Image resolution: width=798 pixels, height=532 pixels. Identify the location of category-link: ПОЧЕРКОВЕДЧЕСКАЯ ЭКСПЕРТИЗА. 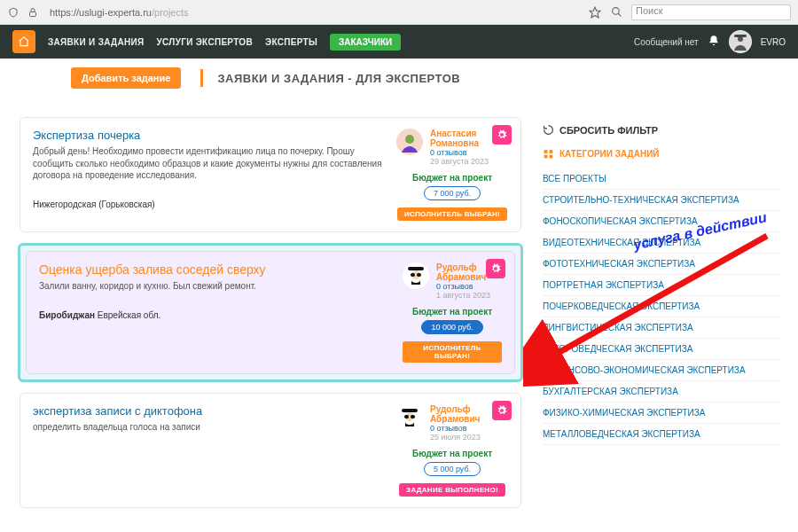
(661, 307).